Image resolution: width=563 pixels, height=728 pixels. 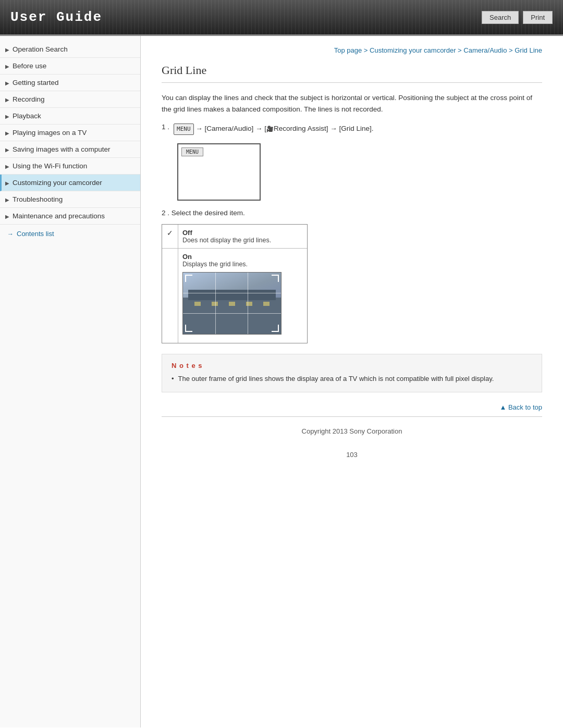 What do you see at coordinates (232, 293) in the screenshot?
I see `grid-line-h1` at bounding box center [232, 293].